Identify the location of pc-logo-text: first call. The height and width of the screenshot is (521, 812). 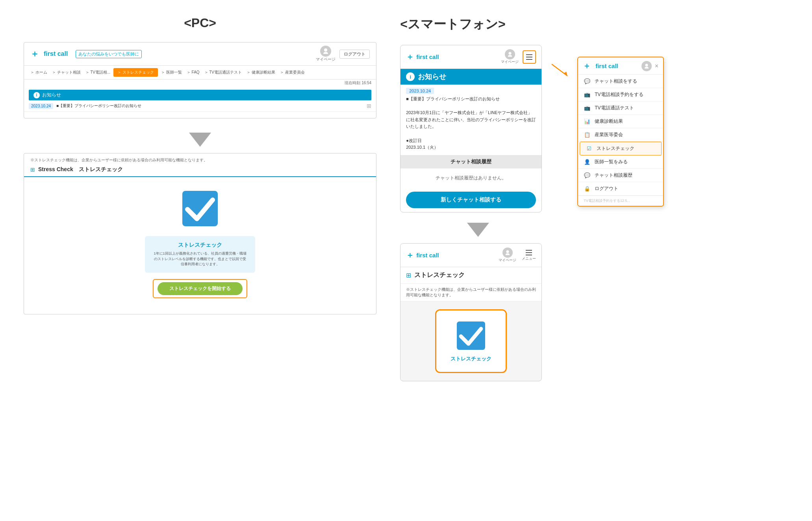
(56, 54).